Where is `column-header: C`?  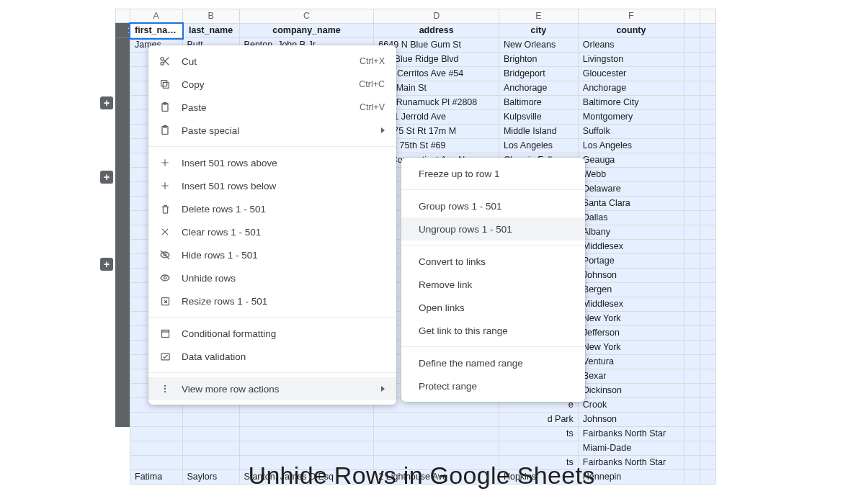 column-header: C is located at coordinates (307, 17).